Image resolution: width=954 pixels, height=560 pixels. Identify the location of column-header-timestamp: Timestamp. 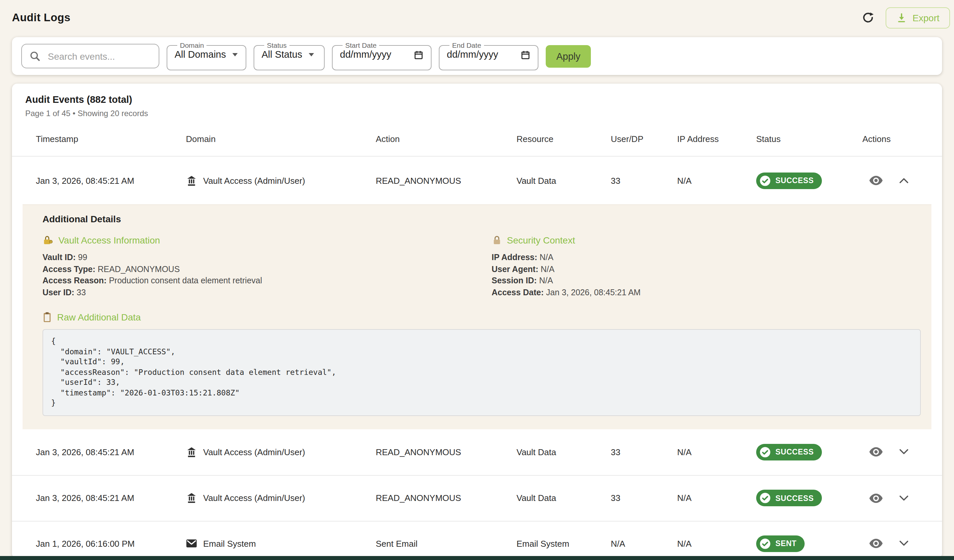
(111, 139).